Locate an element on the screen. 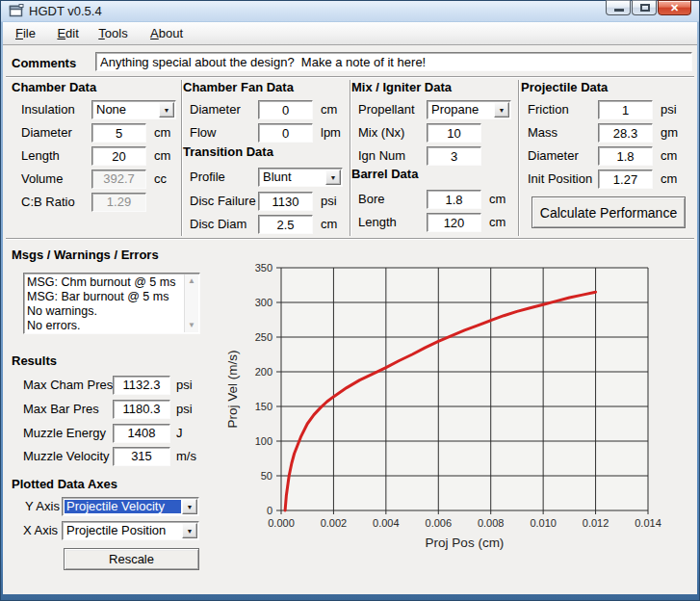 Image resolution: width=700 pixels, height=601 pixels. muzzle-energy-label: Muzzle Energy is located at coordinates (65, 433).